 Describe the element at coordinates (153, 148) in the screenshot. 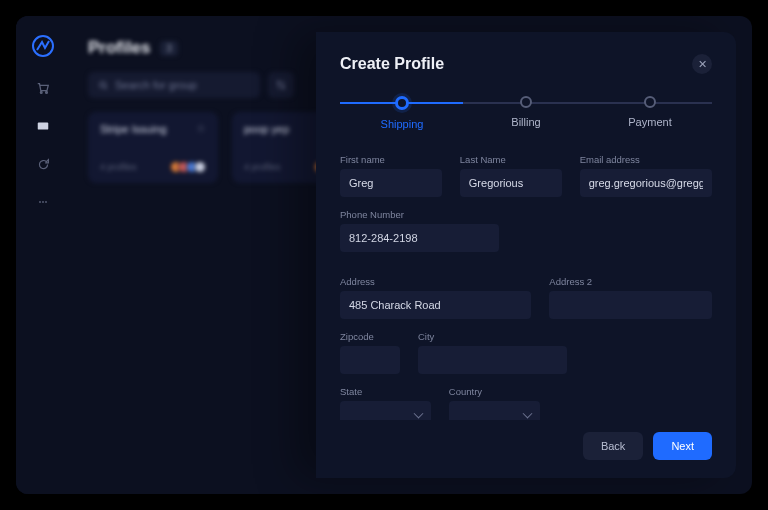

I see `profile-group-card: Stripe Issuing ☆ 4 profiles` at that location.